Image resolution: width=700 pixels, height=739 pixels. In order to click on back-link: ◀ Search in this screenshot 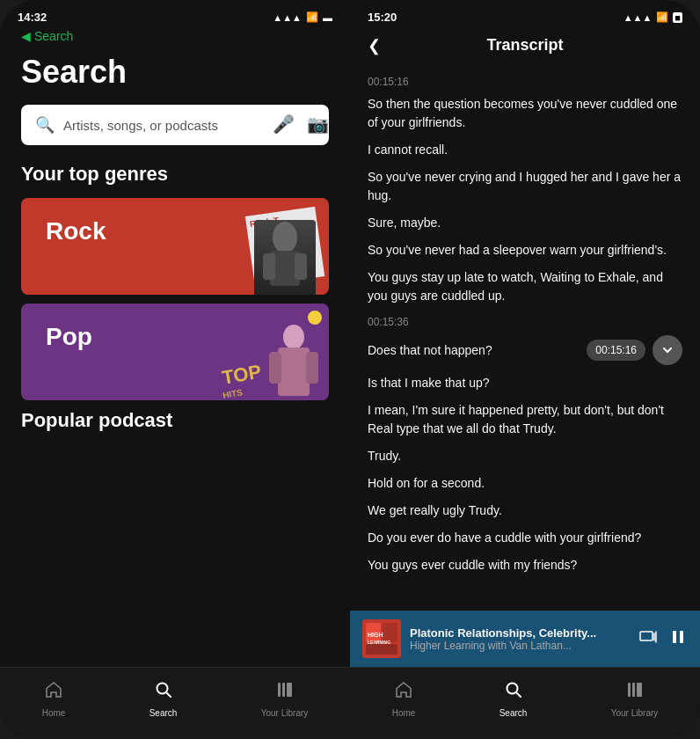, I will do `click(175, 36)`.